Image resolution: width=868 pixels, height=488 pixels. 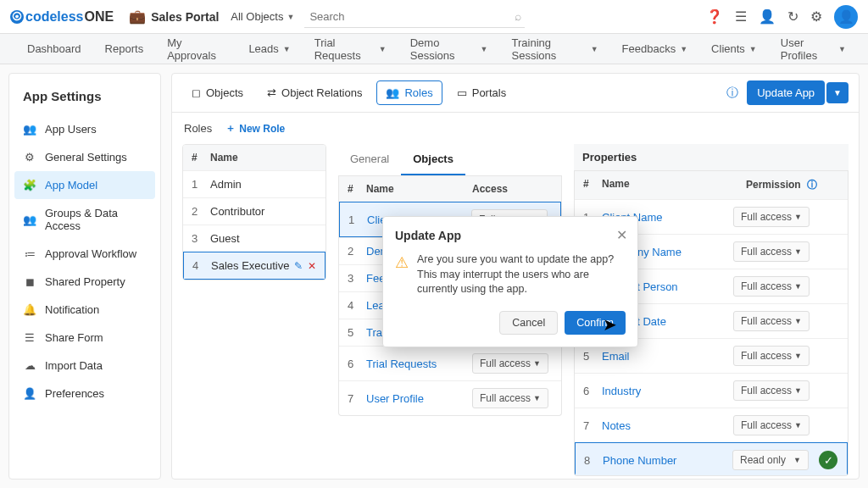 What do you see at coordinates (85, 337) in the screenshot?
I see `sidebar-item-share-form: ☰Share Form` at bounding box center [85, 337].